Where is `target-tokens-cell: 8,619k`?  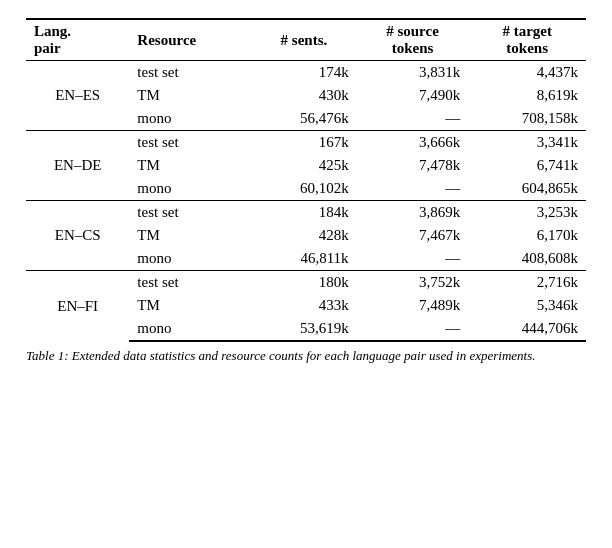
target-tokens-cell: 8,619k is located at coordinates (527, 96).